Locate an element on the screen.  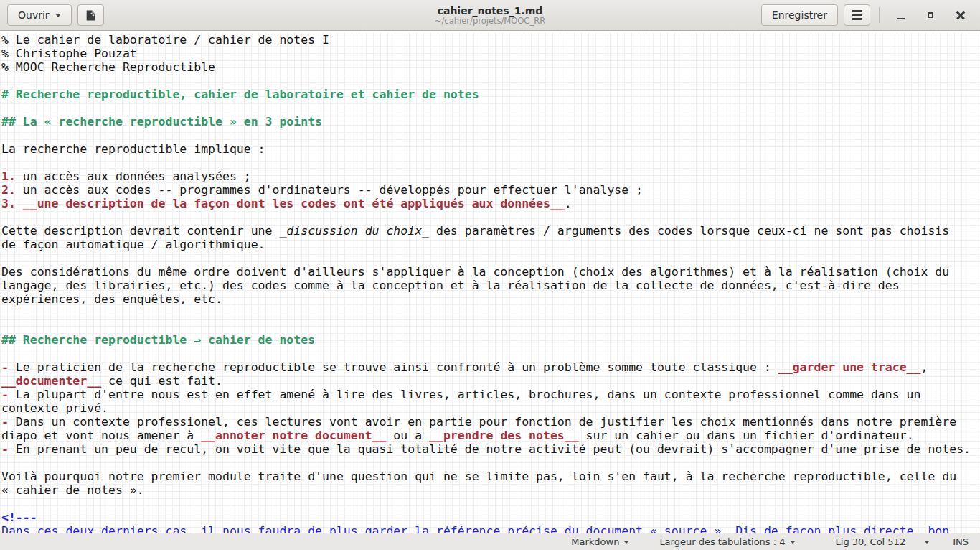
editor-line: - Le praticien de la recherche reproduct… is located at coordinates (491, 368).